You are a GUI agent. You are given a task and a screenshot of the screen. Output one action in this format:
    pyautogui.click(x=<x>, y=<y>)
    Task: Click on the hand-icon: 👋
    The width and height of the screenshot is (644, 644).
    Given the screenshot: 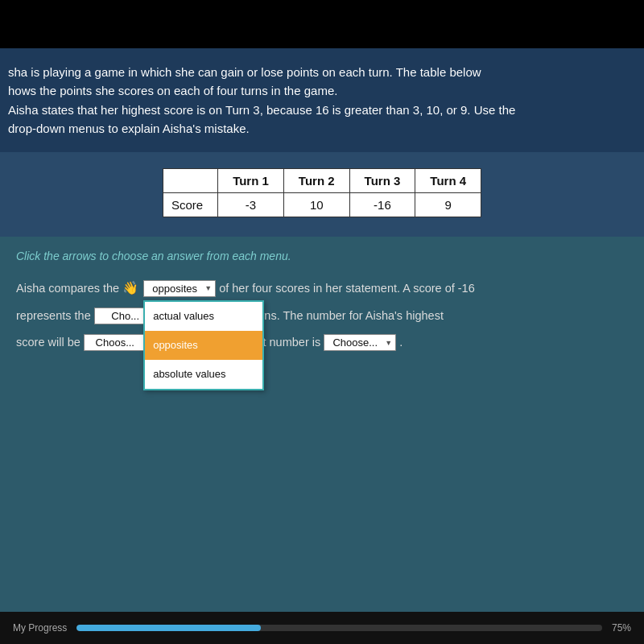 What is the action you would take?
    pyautogui.click(x=130, y=288)
    